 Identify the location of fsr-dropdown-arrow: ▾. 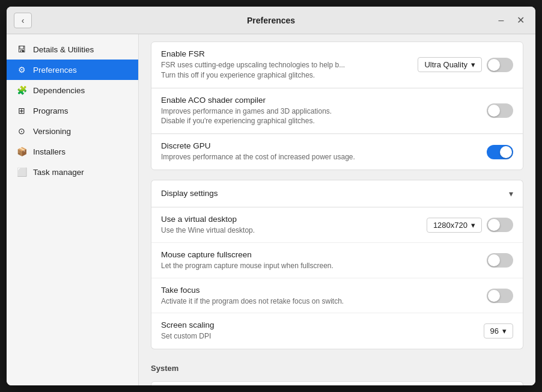
(473, 65).